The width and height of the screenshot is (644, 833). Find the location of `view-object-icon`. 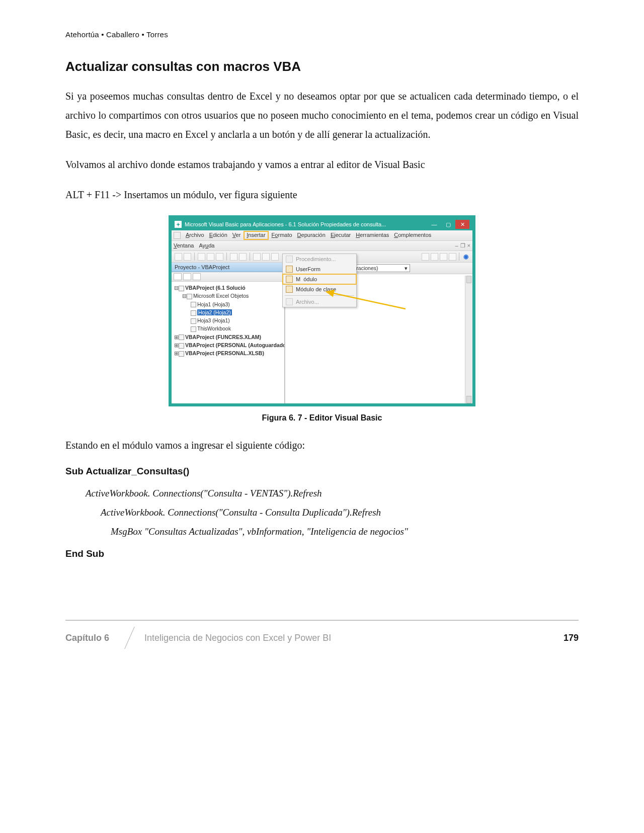

view-object-icon is located at coordinates (187, 277).